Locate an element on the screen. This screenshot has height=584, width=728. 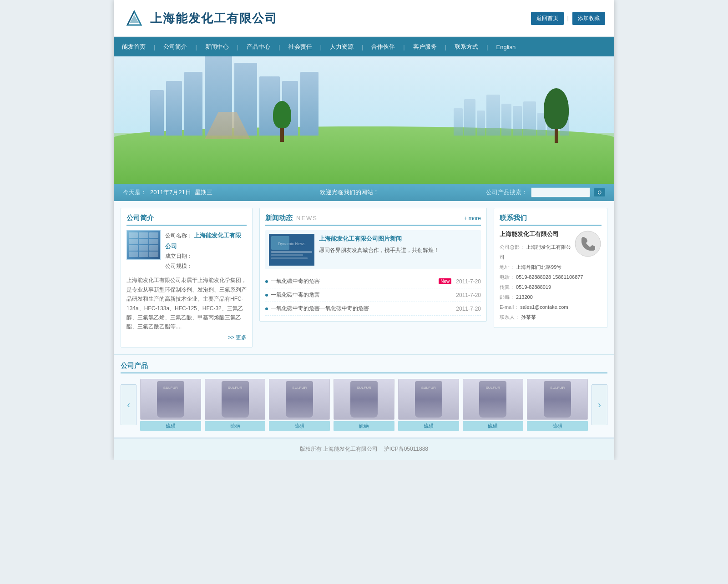
phone-label: 电话： is located at coordinates (507, 277).